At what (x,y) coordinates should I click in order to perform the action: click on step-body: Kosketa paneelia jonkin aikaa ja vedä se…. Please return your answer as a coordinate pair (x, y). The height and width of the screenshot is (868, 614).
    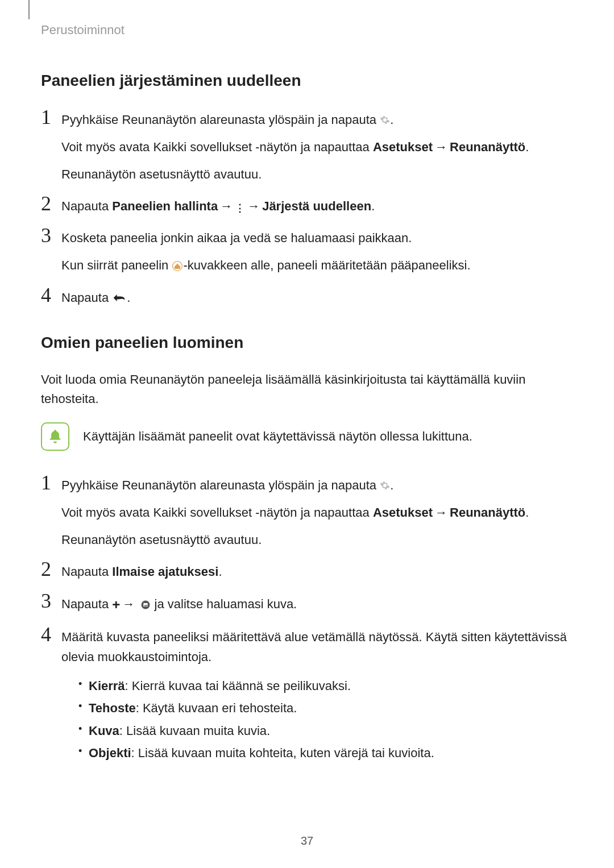
    Looking at the image, I should click on (317, 251).